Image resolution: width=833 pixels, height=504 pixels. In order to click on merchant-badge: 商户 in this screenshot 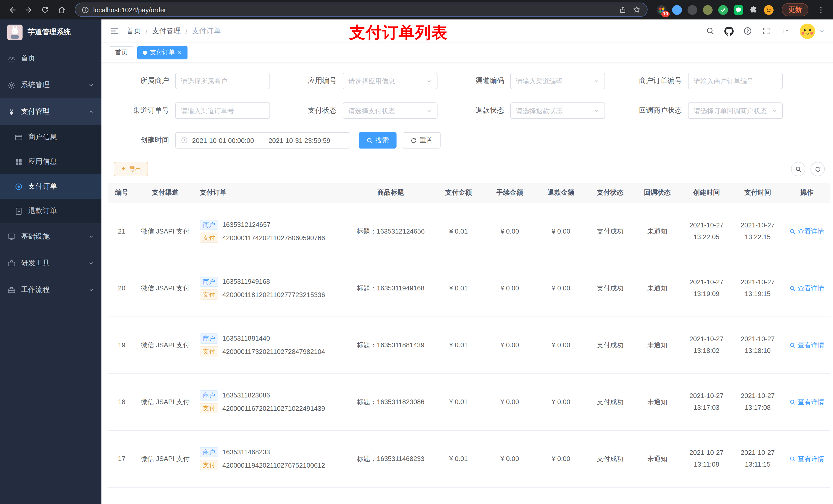, I will do `click(209, 224)`.